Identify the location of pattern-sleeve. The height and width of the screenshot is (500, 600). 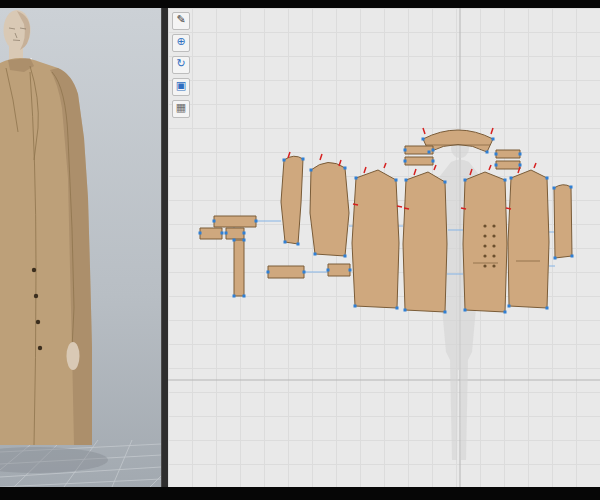
(330, 209).